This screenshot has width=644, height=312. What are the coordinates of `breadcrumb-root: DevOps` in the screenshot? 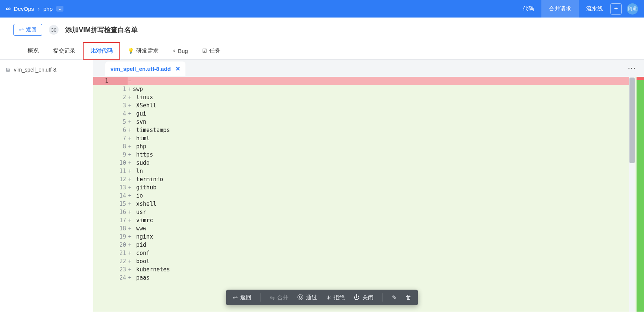 It's located at (24, 9).